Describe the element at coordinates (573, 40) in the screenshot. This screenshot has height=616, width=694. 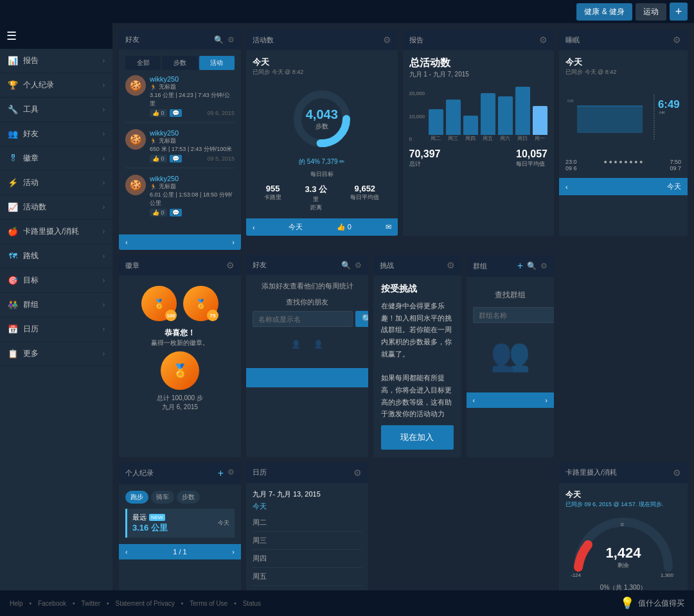
I see `sleep-title: 睡眠` at that location.